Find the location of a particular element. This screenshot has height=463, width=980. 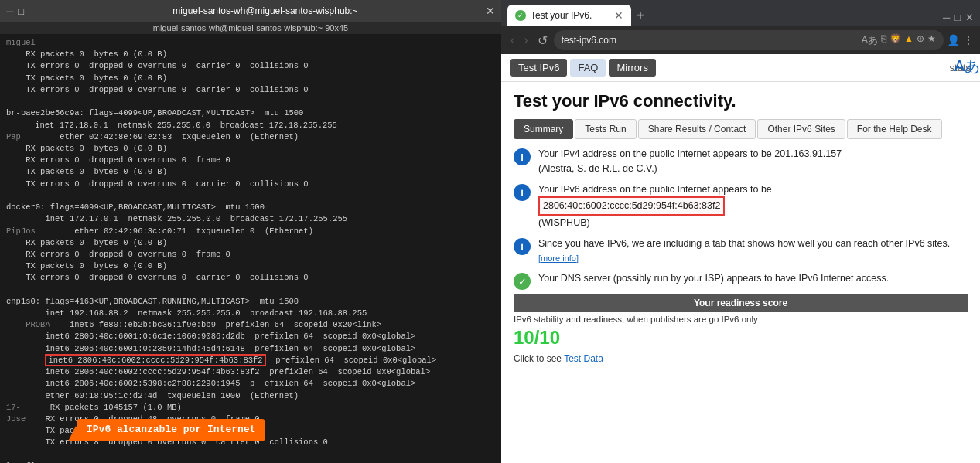

terminal-line: inet 172.17.0.1 netmask 255.255.0.0 broa… is located at coordinates (251, 220).